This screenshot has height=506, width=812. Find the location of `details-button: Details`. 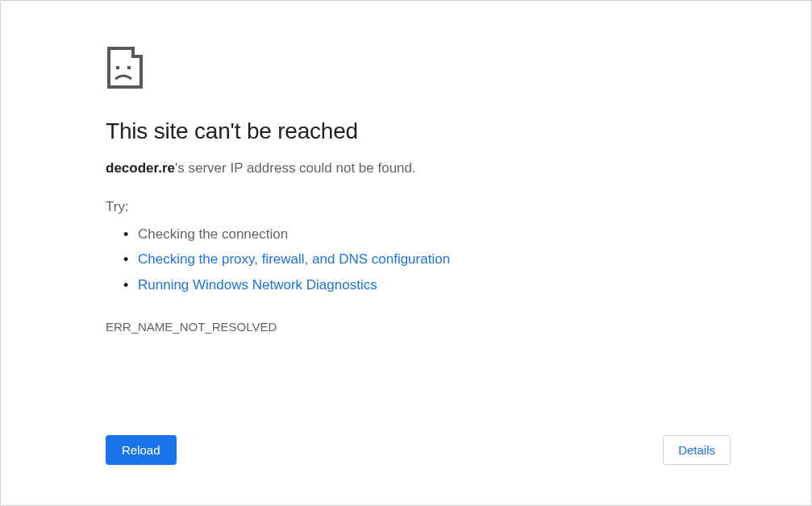

details-button: Details is located at coordinates (697, 450).